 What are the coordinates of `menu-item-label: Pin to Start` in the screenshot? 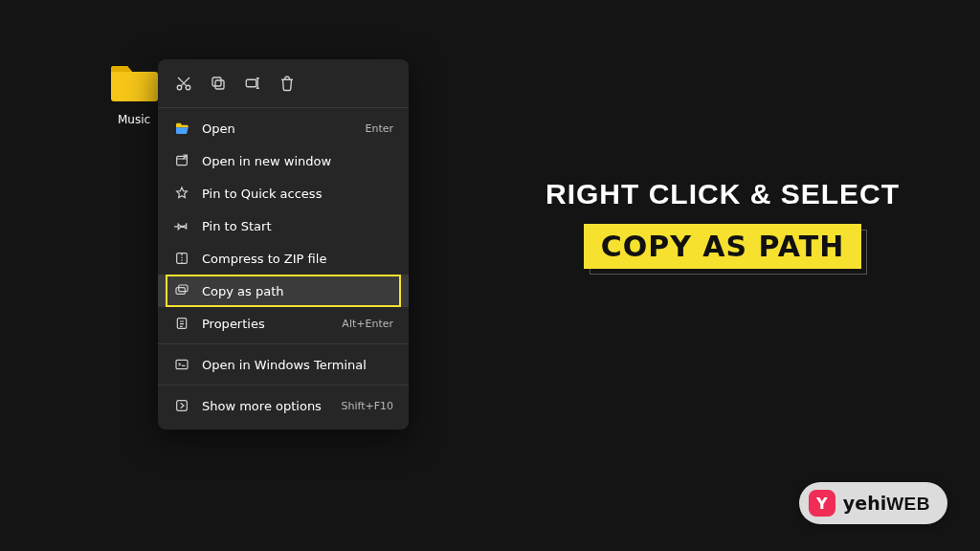 It's located at (298, 226).